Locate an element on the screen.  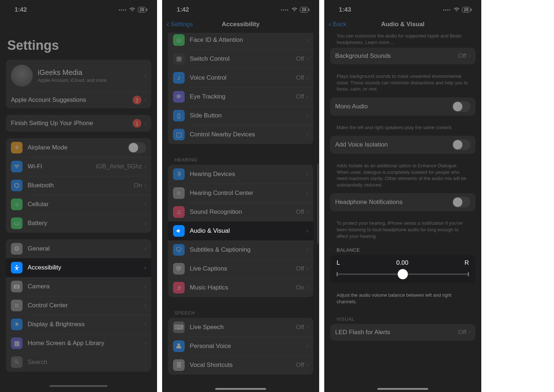
status-time: 1:42 is located at coordinates (21, 10).